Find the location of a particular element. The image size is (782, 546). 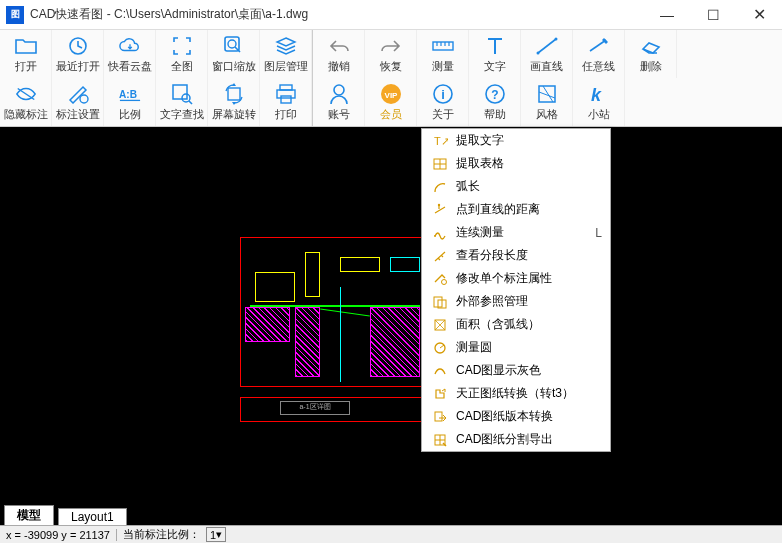

ribbon-label: 删除 is located at coordinates (651, 66).